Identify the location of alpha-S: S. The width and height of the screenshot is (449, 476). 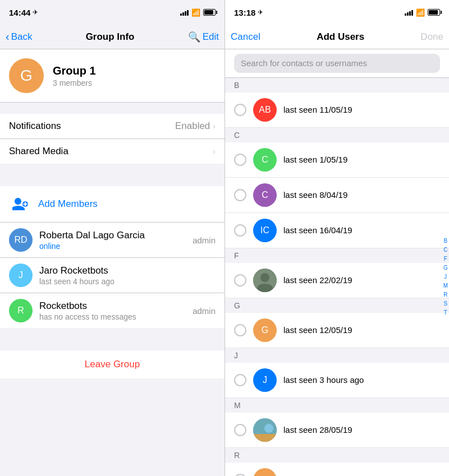
(446, 304).